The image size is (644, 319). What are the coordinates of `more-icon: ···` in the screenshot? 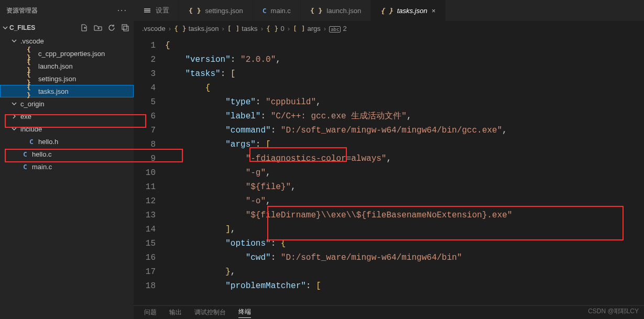 It's located at (123, 10).